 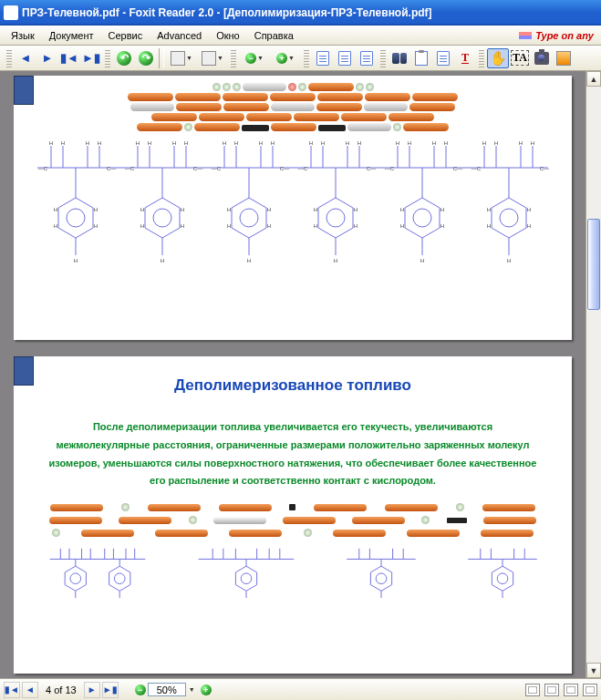 What do you see at coordinates (192, 689) in the screenshot?
I see `zoom-dropdown-icon: ▼` at bounding box center [192, 689].